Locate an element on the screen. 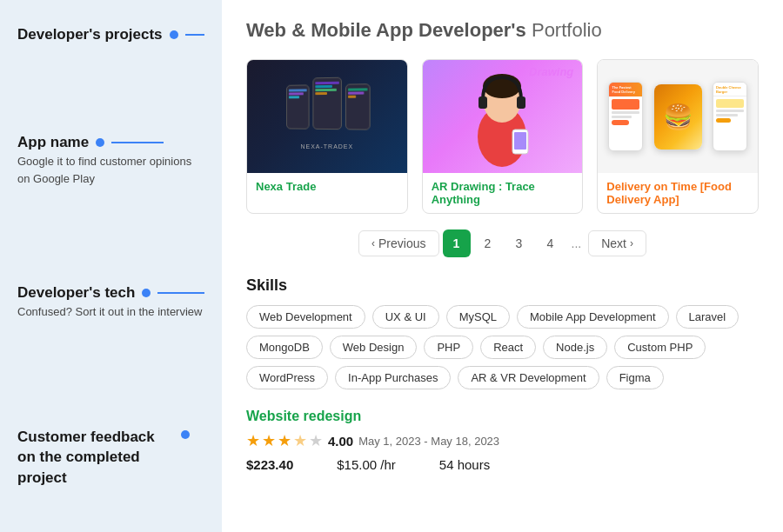 This screenshot has height=532, width=783. skill-tag: Custom PHP is located at coordinates (659, 348).